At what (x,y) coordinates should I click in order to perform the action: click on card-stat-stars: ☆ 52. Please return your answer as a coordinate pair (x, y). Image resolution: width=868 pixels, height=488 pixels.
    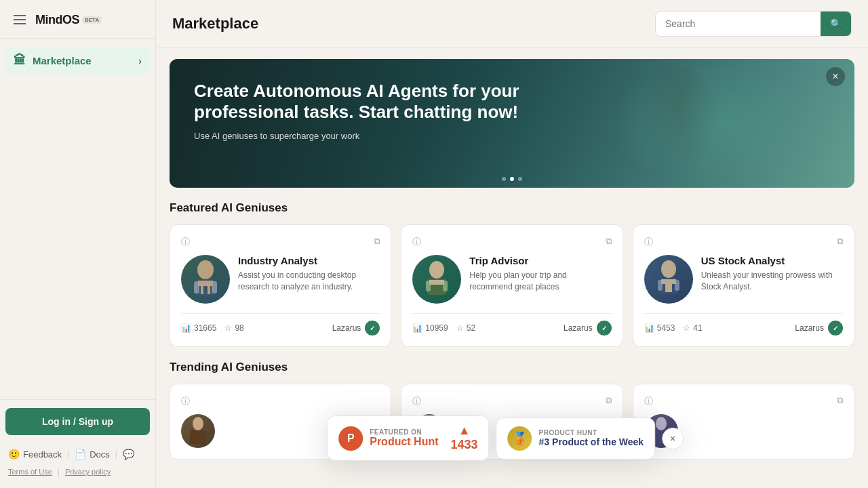
    Looking at the image, I should click on (466, 328).